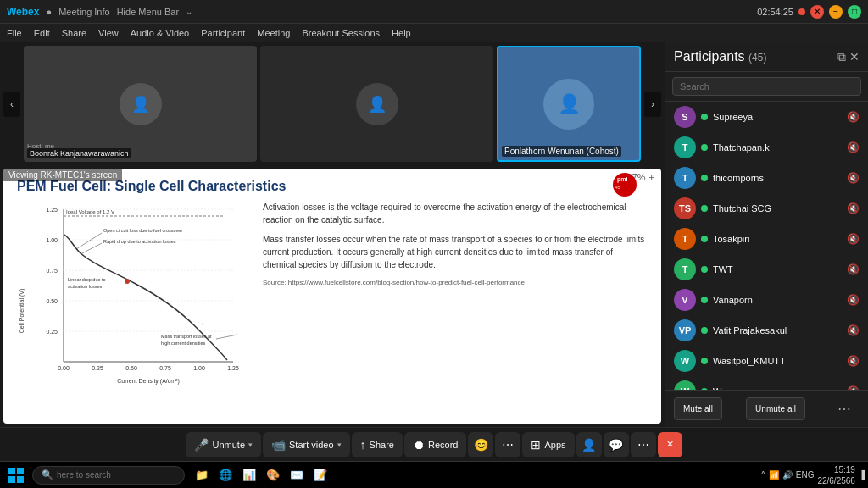  Describe the element at coordinates (854, 12) in the screenshot. I see `maximize-button: □` at that location.